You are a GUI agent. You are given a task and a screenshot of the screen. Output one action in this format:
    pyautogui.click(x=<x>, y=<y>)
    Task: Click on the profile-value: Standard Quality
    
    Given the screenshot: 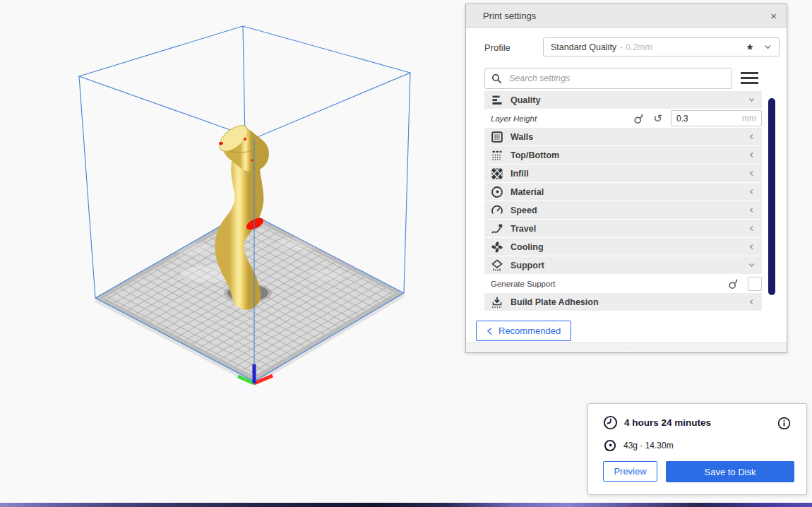 What is the action you would take?
    pyautogui.click(x=583, y=47)
    